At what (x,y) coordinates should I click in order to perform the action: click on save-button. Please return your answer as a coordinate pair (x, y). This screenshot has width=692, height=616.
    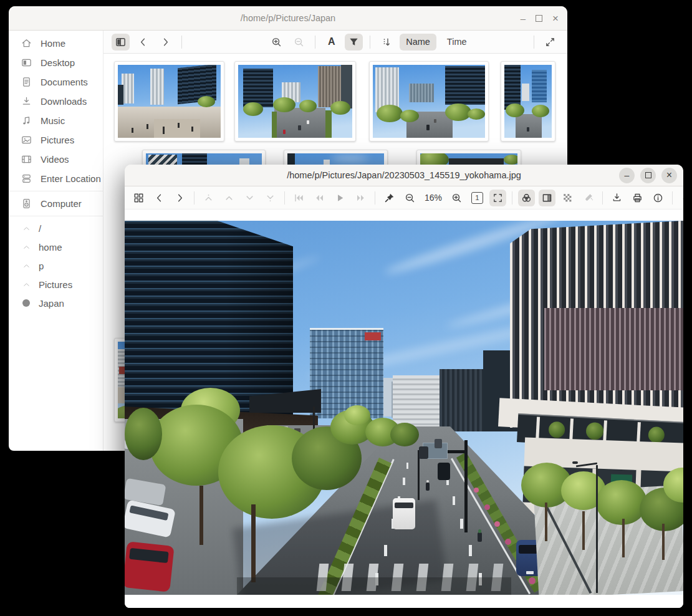
    Looking at the image, I should click on (617, 198).